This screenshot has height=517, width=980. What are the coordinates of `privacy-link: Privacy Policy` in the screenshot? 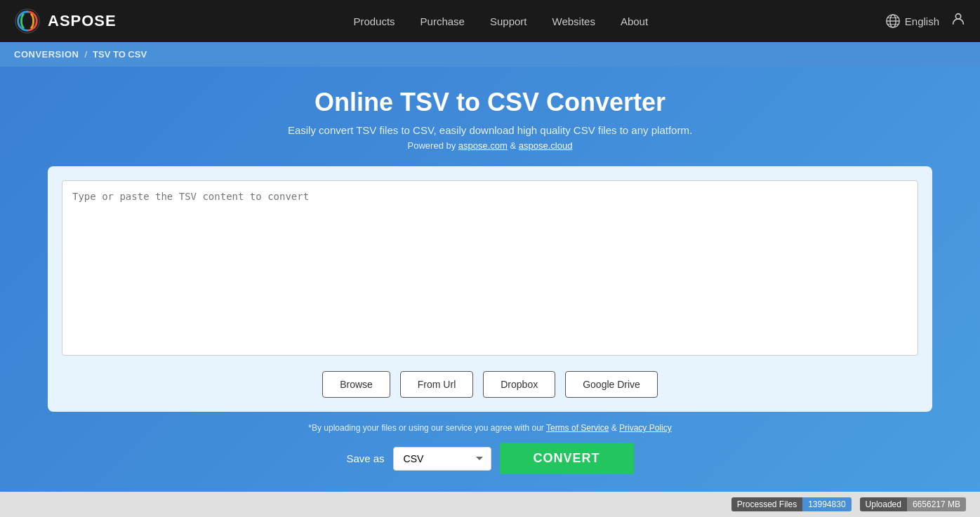 It's located at (646, 428).